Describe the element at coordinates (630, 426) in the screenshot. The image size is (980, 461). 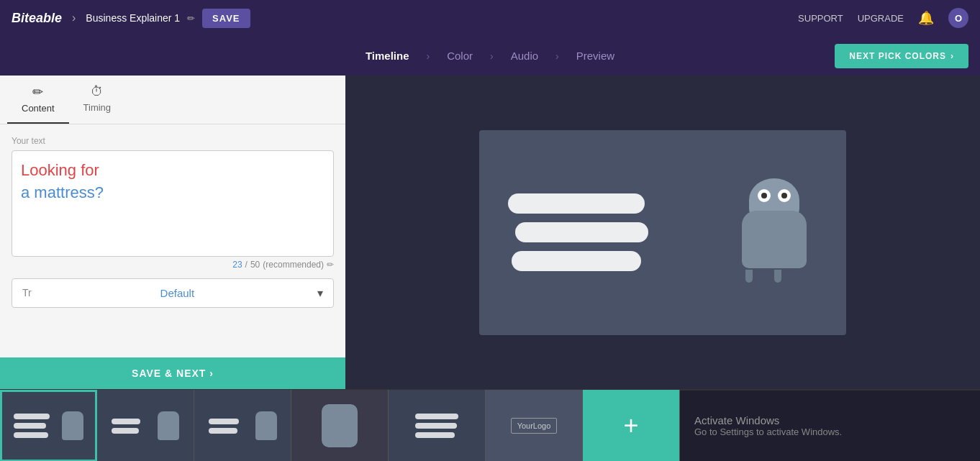
I see `add-icon: +` at that location.